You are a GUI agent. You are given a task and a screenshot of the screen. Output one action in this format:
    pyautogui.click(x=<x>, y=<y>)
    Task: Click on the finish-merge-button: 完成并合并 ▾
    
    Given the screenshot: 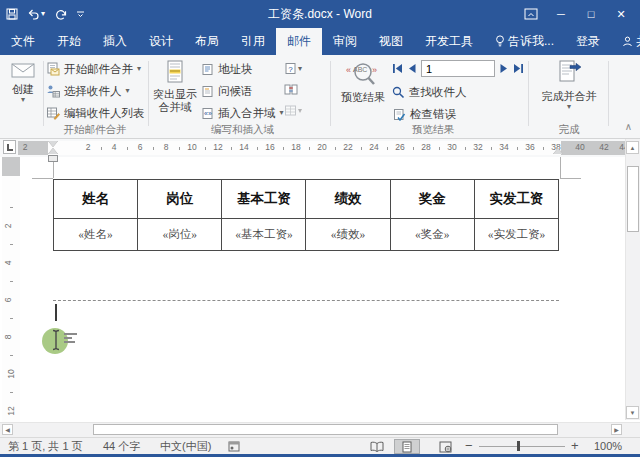 What is the action you would take?
    pyautogui.click(x=569, y=90)
    